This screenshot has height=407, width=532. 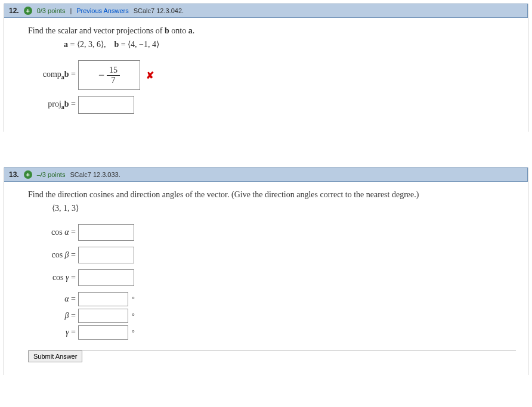 What do you see at coordinates (272, 105) in the screenshot?
I see `proj-row: projab =` at bounding box center [272, 105].